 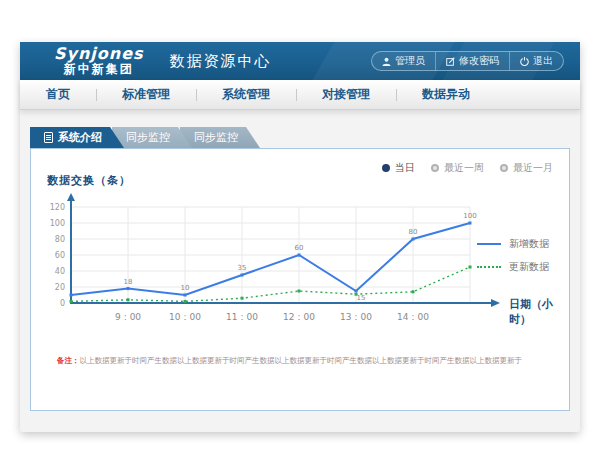 I want to click on y-axis-title: 数据交换（条）, so click(x=89, y=180).